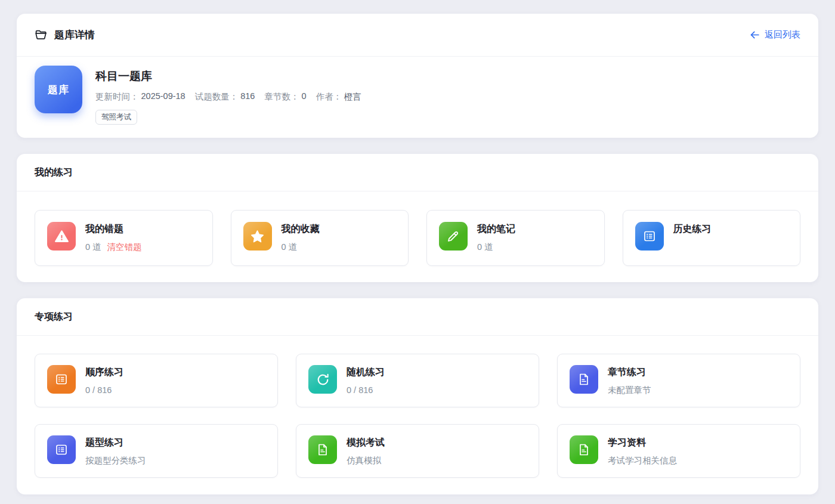  What do you see at coordinates (113, 229) in the screenshot?
I see `item-title: 我的错题` at bounding box center [113, 229].